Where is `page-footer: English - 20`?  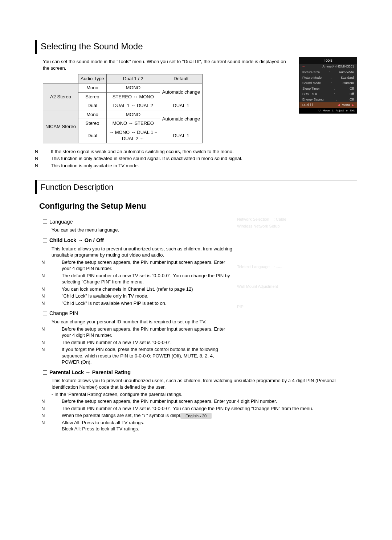
page-footer: English - 20 is located at coordinates (196, 416).